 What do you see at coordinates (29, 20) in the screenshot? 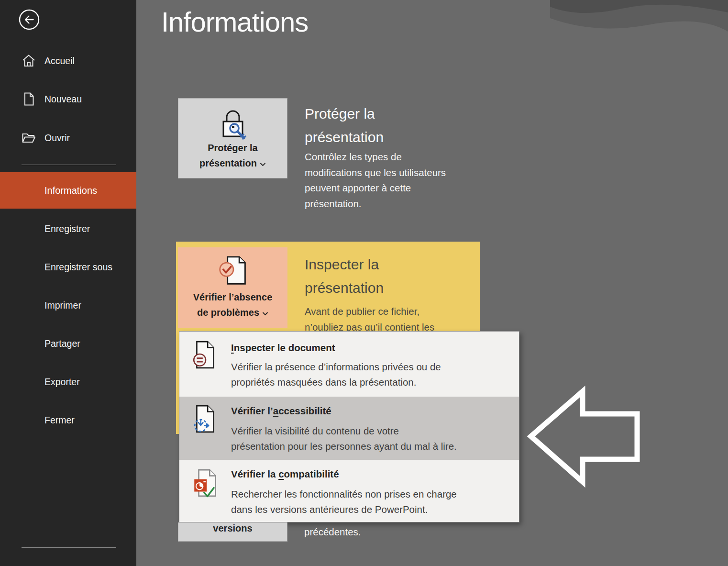
I see `back-button` at bounding box center [29, 20].